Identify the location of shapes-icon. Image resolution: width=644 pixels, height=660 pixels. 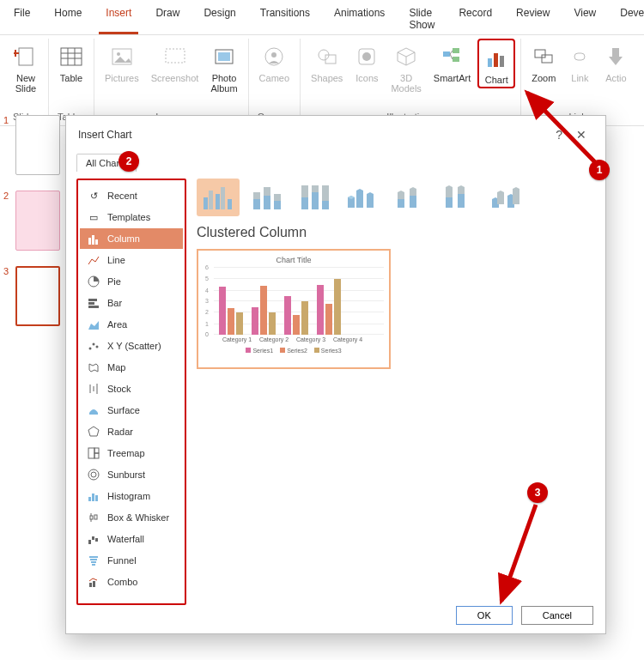
(327, 57).